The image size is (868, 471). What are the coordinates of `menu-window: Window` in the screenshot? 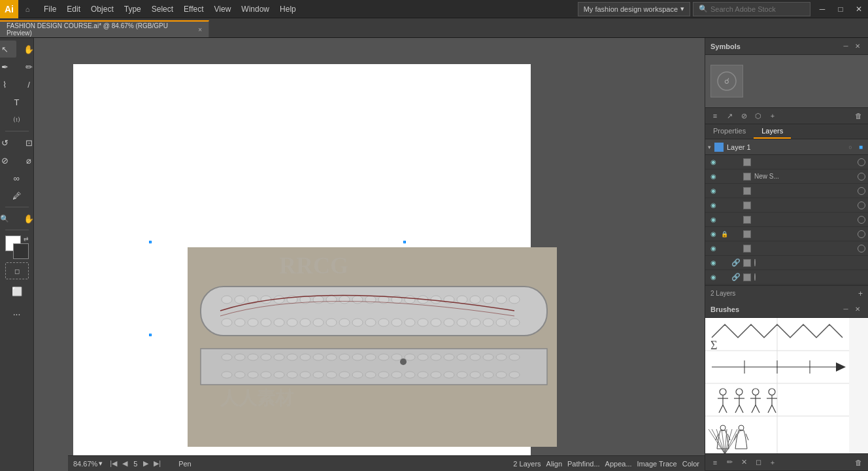 It's located at (255, 9).